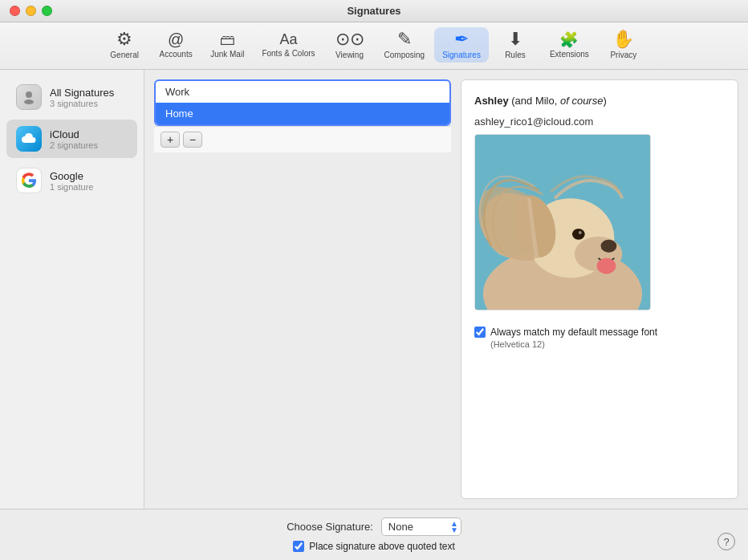  What do you see at coordinates (404, 45) in the screenshot?
I see `toolbar-item-composing: ✎ Composing` at bounding box center [404, 45].